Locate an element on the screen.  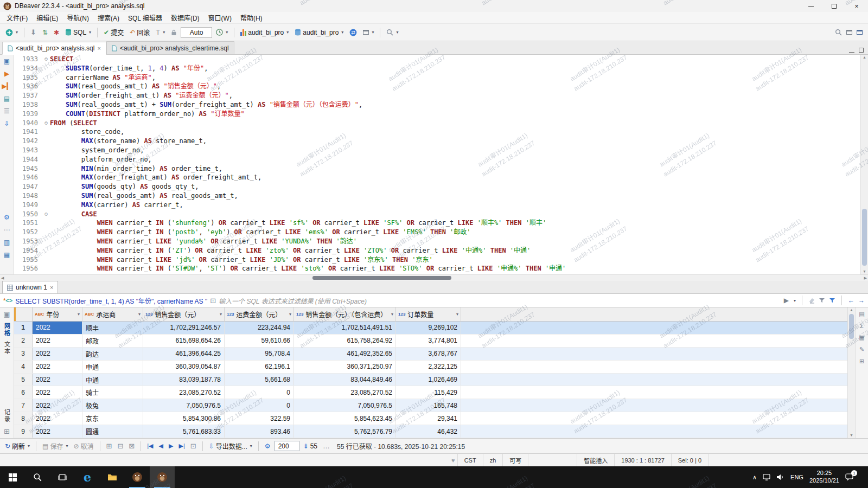
code-line: 1939 COUNT(DISTINCT platform_order_no) A… is located at coordinates (437, 114).